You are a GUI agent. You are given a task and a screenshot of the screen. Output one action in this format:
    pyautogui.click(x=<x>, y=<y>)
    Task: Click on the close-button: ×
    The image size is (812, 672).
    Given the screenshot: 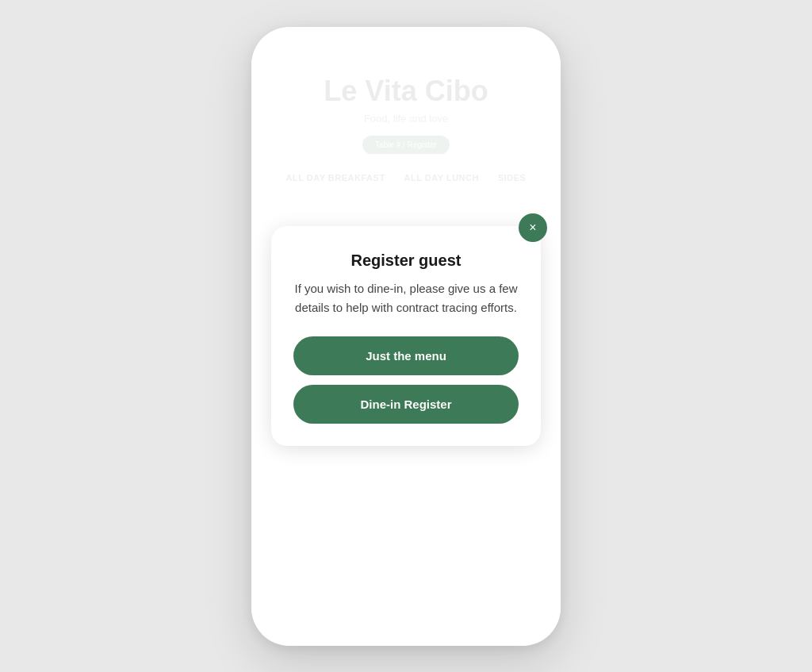 What is the action you would take?
    pyautogui.click(x=533, y=228)
    